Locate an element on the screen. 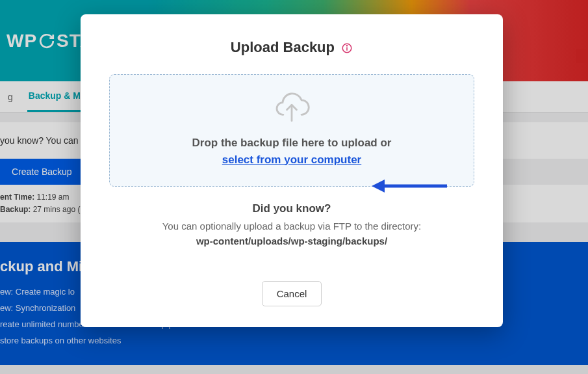  modal-title: Upload Backup is located at coordinates (292, 44).